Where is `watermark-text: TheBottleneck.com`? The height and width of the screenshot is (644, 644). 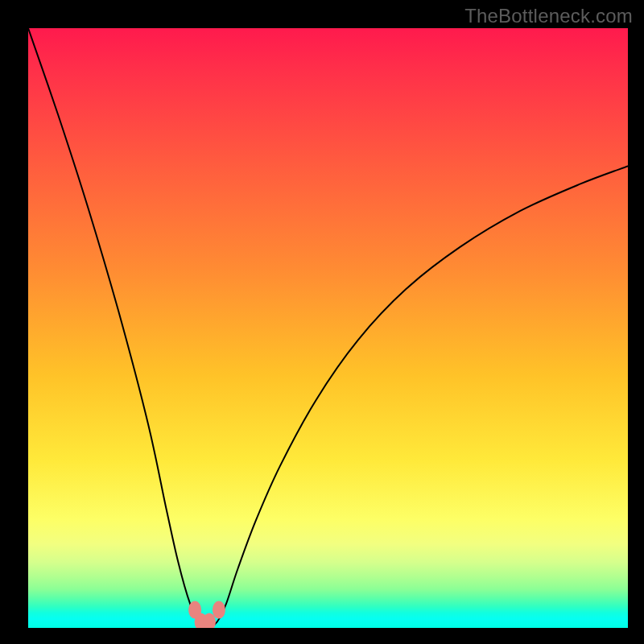
watermark-text: TheBottleneck.com is located at coordinates (549, 16).